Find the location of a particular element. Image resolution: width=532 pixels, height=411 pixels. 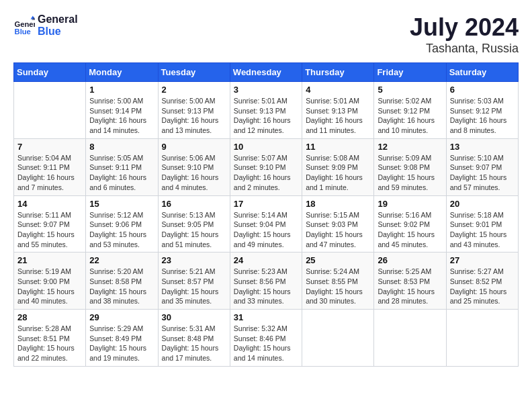

day-number: 13 is located at coordinates (482, 146).